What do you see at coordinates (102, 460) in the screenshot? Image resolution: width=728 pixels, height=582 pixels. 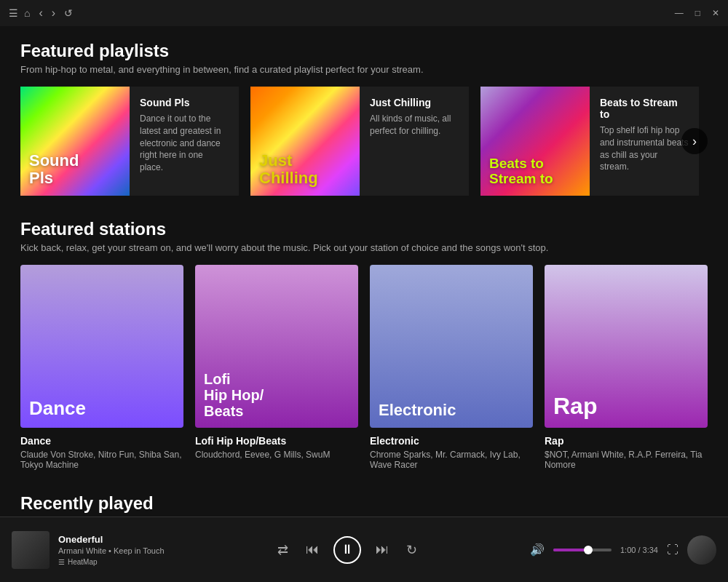 I see `station-artists-dance: Claude Von Stroke, Nitro Fun, Shiba San,…` at bounding box center [102, 460].